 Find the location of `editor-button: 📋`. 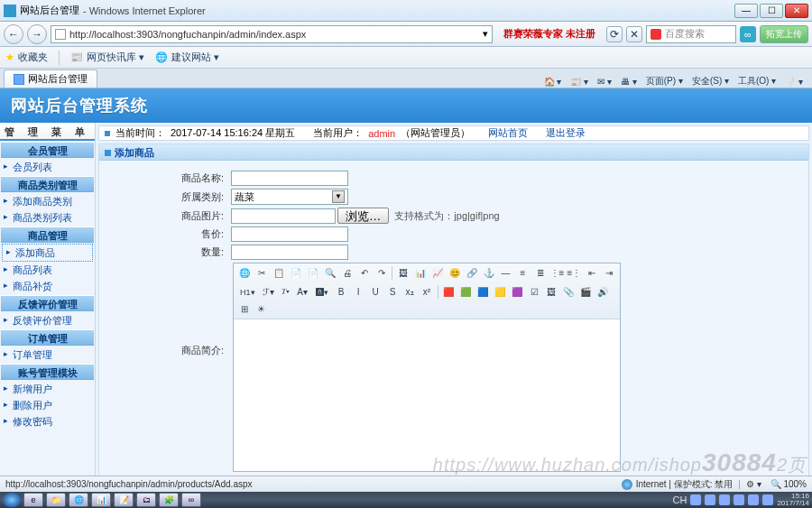

editor-button: 📋 is located at coordinates (278, 272).